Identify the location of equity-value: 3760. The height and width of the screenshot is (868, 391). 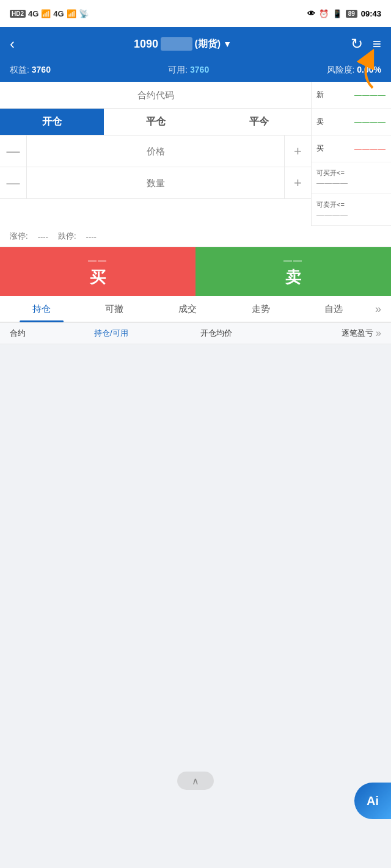
(42, 70).